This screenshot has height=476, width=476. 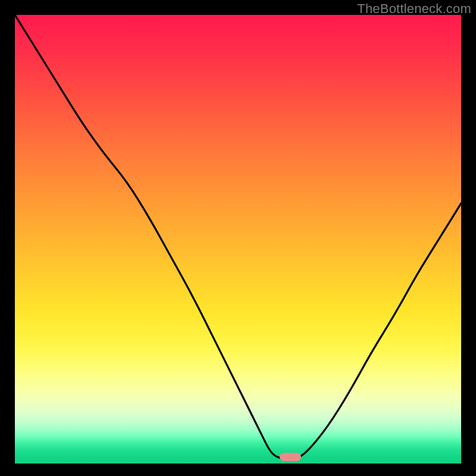 I want to click on optimal-point-marker, so click(x=290, y=457).